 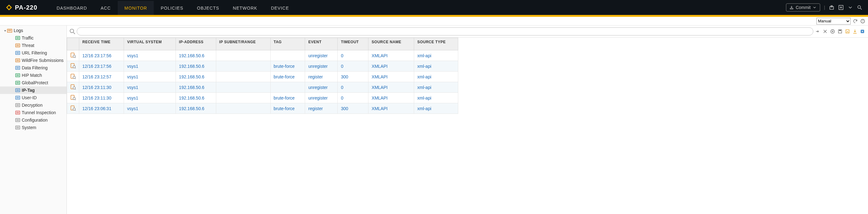 I want to click on sidebar-item-label: Configuration, so click(x=35, y=120).